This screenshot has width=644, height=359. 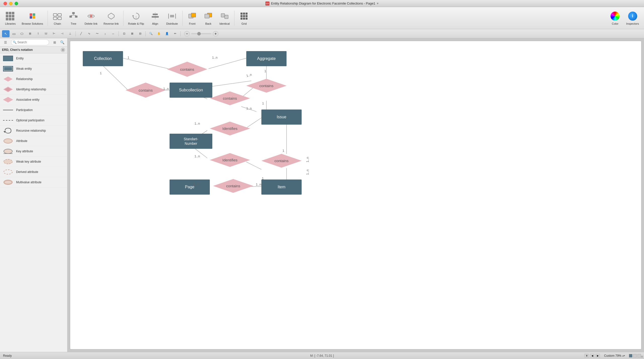 I want to click on identical-button: Identical, so click(x=224, y=18).